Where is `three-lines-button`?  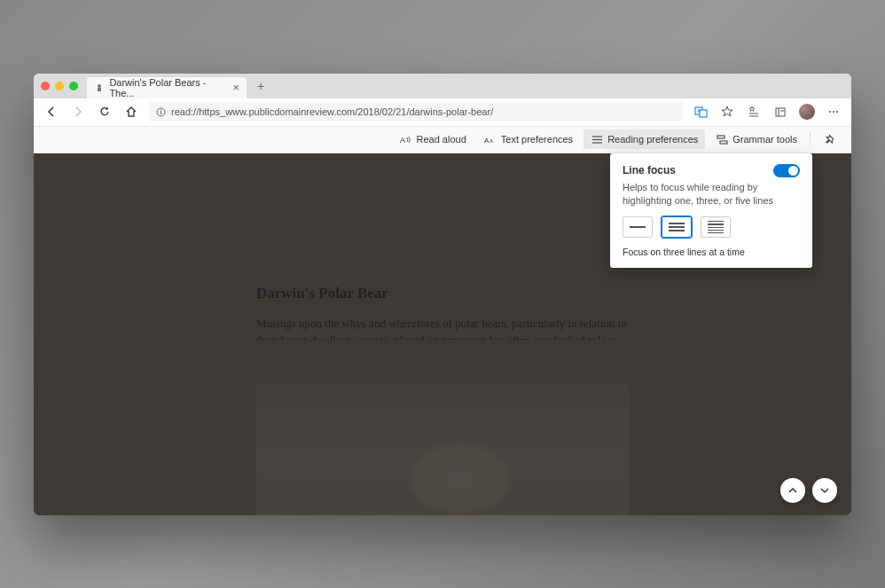 three-lines-button is located at coordinates (677, 227).